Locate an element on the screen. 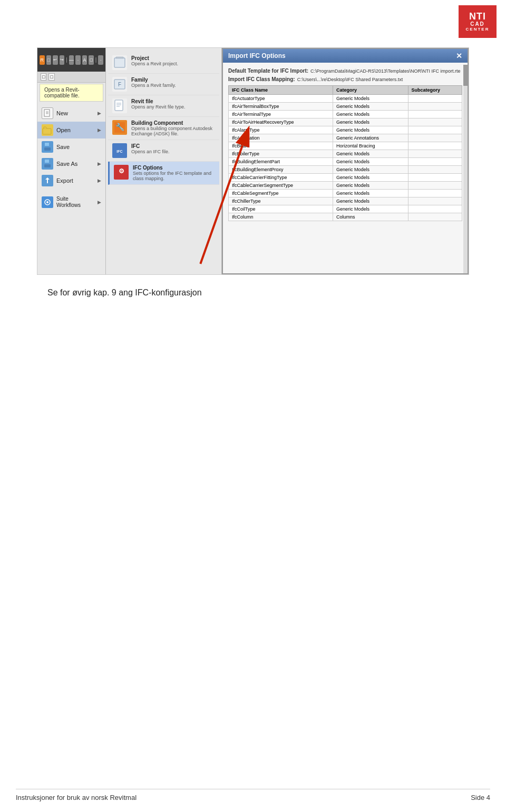 This screenshot has width=506, height=812. cell-class: IfcColumn is located at coordinates (281, 217).